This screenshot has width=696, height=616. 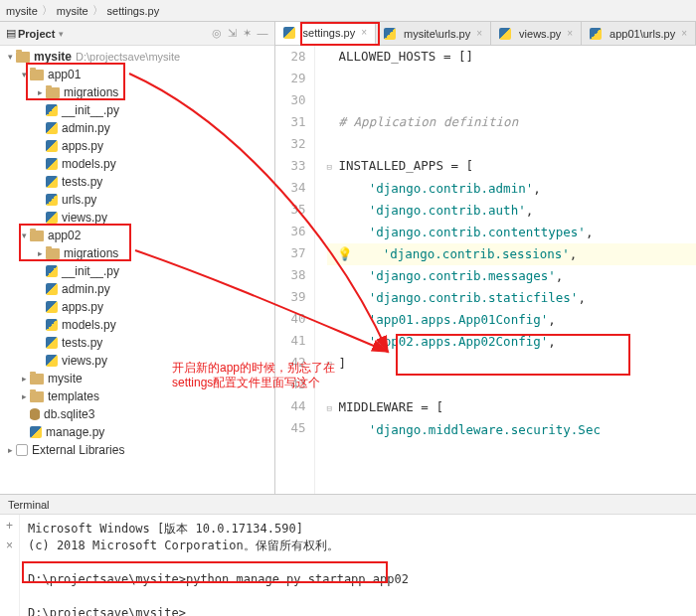 What do you see at coordinates (511, 57) in the screenshot?
I see `code-line: ALLOWED_HOSTS = []` at bounding box center [511, 57].